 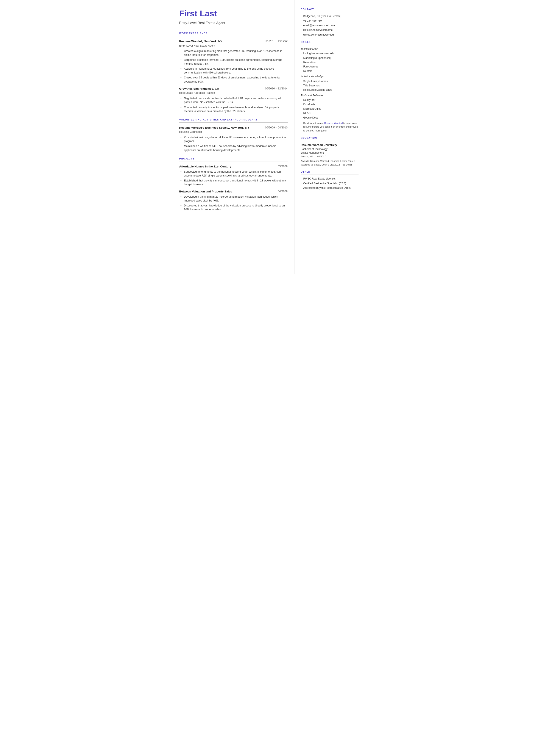 I want to click on work-experience-section-title: WORK EXPERIENCE, so click(x=233, y=34).